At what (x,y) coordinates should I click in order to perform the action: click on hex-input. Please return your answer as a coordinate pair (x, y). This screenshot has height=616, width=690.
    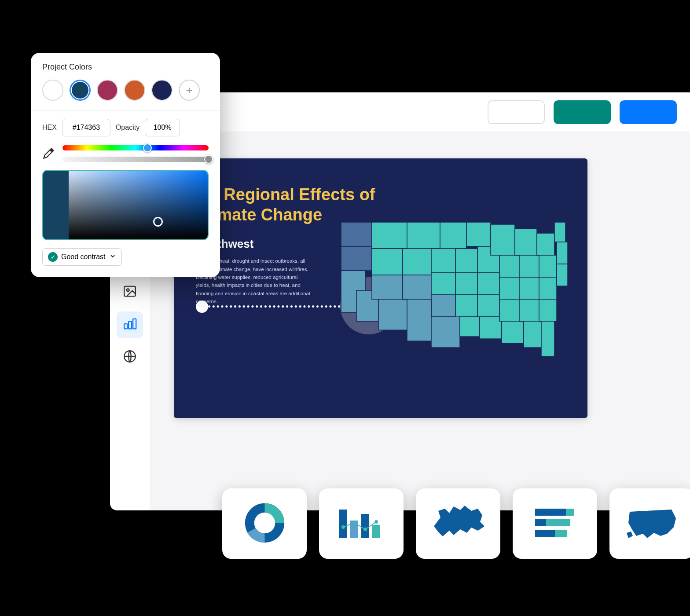
    Looking at the image, I should click on (86, 128).